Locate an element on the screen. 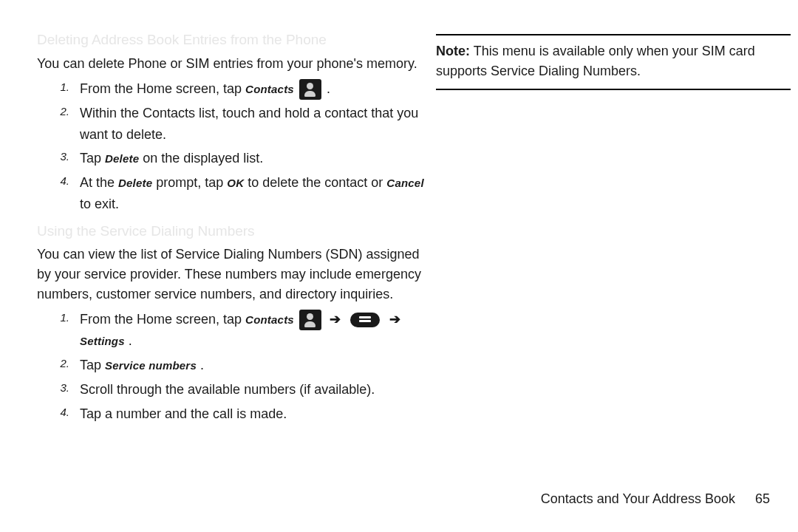 The image size is (798, 532). footer-chapter: Contacts and Your Address Book is located at coordinates (638, 499).